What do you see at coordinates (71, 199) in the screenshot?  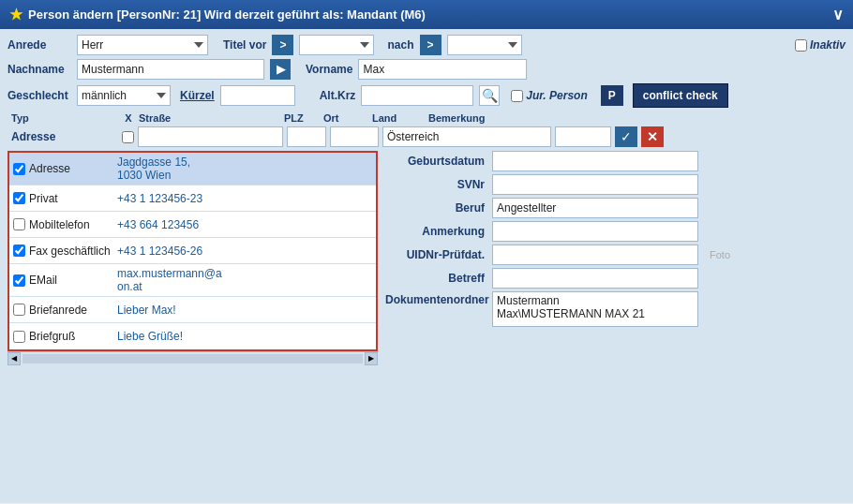 I see `row-type-1: Privat` at bounding box center [71, 199].